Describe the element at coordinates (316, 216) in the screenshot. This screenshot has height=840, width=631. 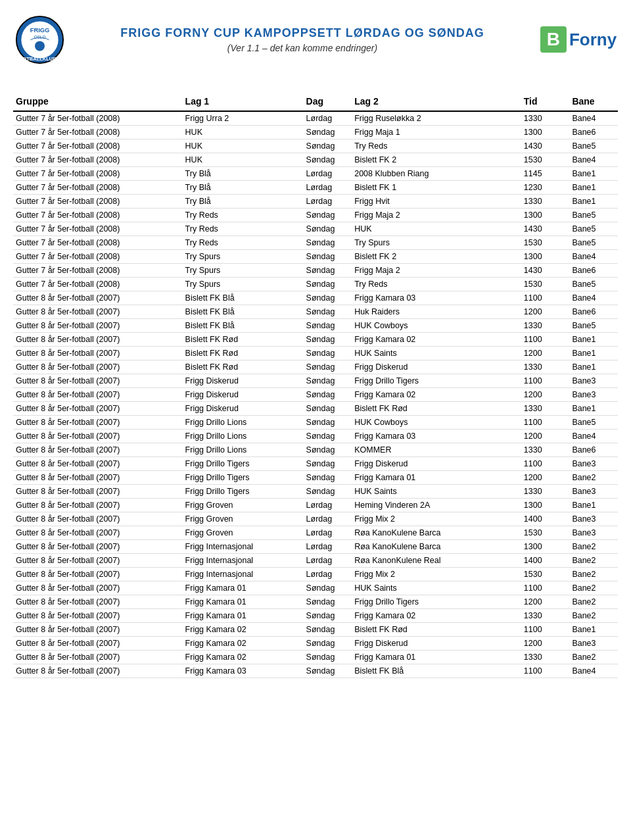
I see `table-row: Gutter 7 år 5er-fotball (2008)Try RedsSø…` at that location.